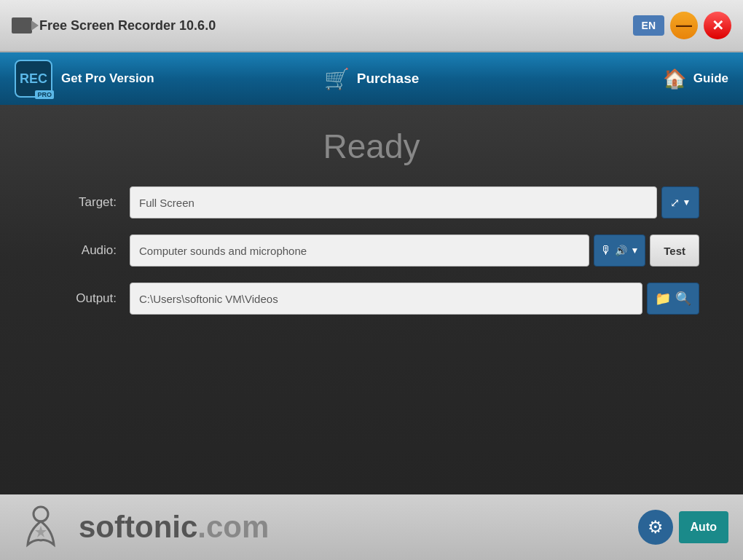  I want to click on close-button: ✕, so click(718, 25).